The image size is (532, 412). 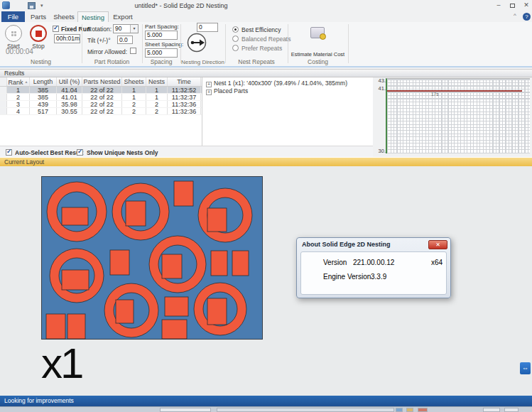 What do you see at coordinates (437, 263) in the screenshot?
I see `arch-value: x64` at bounding box center [437, 263].